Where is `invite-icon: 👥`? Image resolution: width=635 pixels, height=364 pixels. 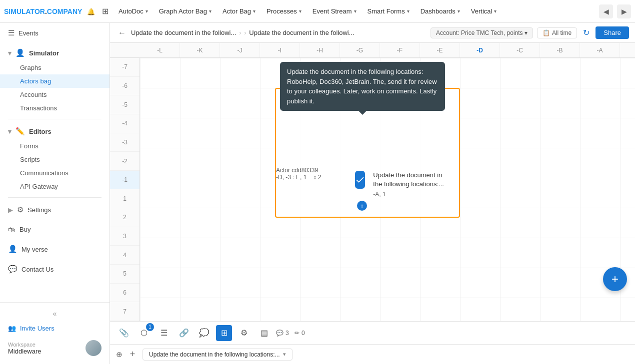 invite-icon: 👥 is located at coordinates (12, 329).